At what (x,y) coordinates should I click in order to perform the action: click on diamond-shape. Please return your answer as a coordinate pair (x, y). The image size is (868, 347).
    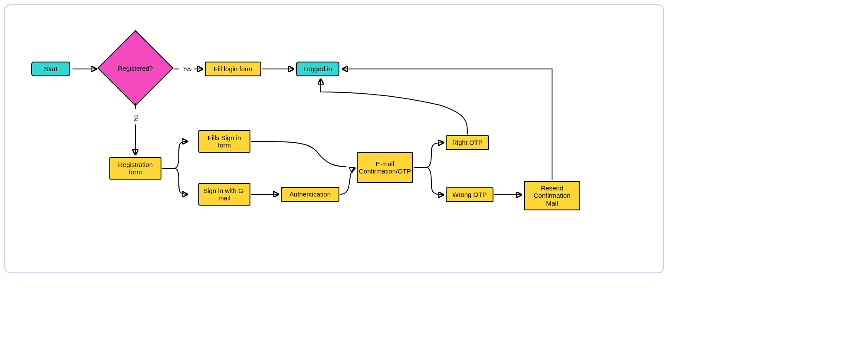
    Looking at the image, I should click on (135, 68).